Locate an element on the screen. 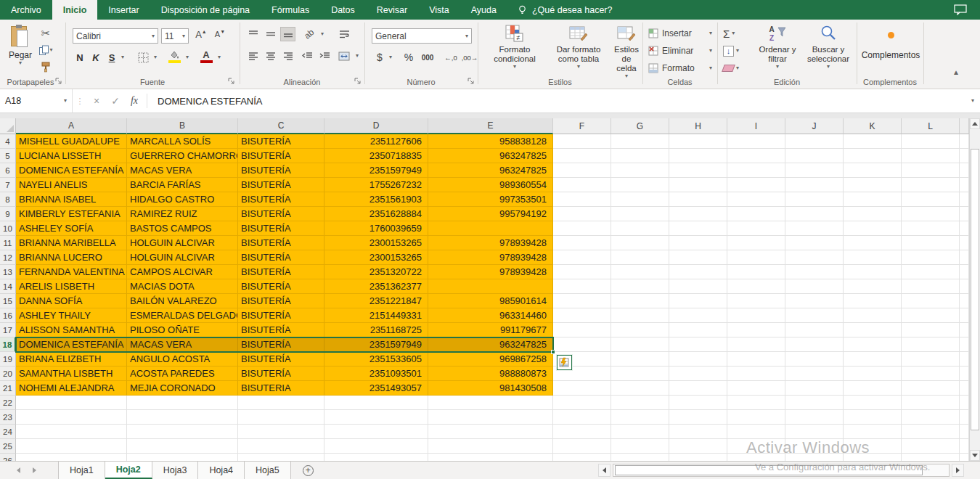 This screenshot has height=479, width=980. row-header-8: 8 is located at coordinates (8, 200).